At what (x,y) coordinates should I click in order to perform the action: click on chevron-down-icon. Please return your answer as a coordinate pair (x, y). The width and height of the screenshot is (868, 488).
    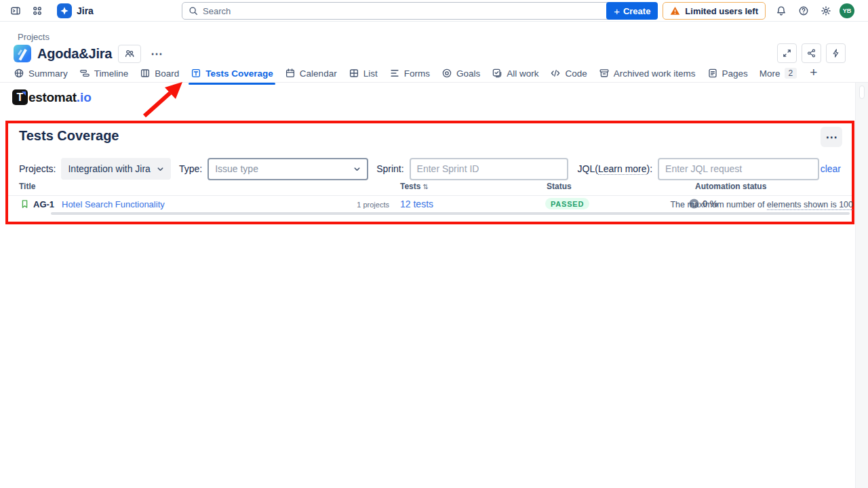
    Looking at the image, I should click on (160, 169).